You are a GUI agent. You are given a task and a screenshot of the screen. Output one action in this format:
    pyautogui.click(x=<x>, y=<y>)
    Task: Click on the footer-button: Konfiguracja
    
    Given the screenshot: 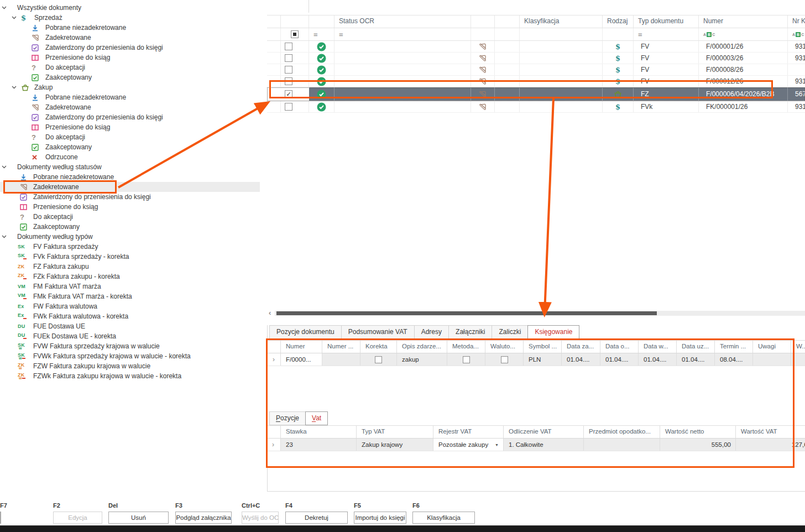 What is the action you would take?
    pyautogui.click(x=1, y=518)
    